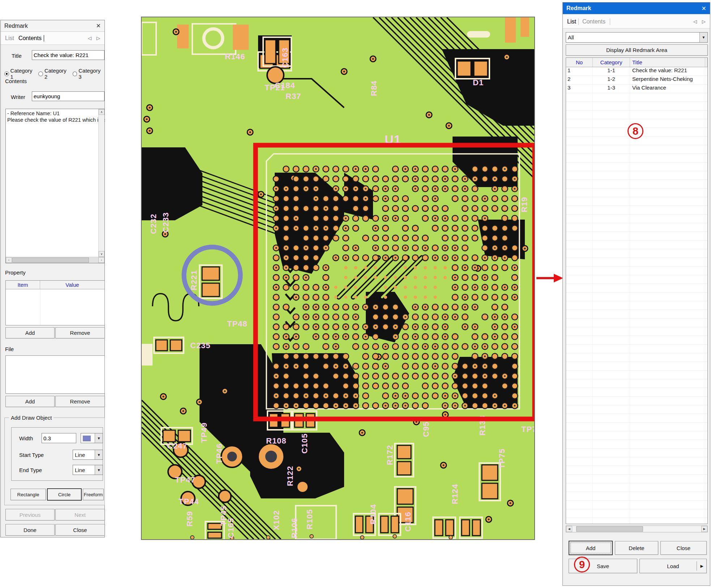 The height and width of the screenshot is (588, 711). I want to click on file-listbox, so click(55, 375).